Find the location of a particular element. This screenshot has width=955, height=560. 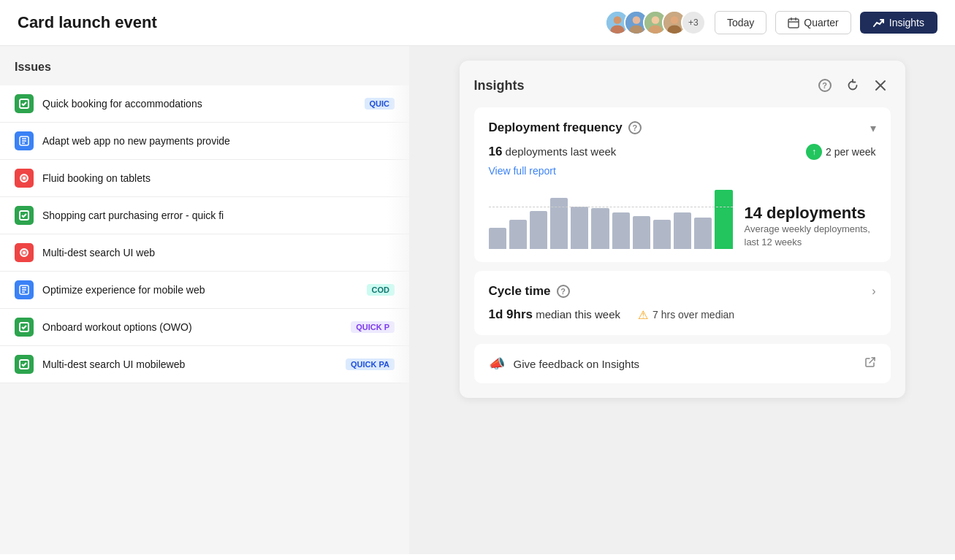

bar-highlight is located at coordinates (723, 219).